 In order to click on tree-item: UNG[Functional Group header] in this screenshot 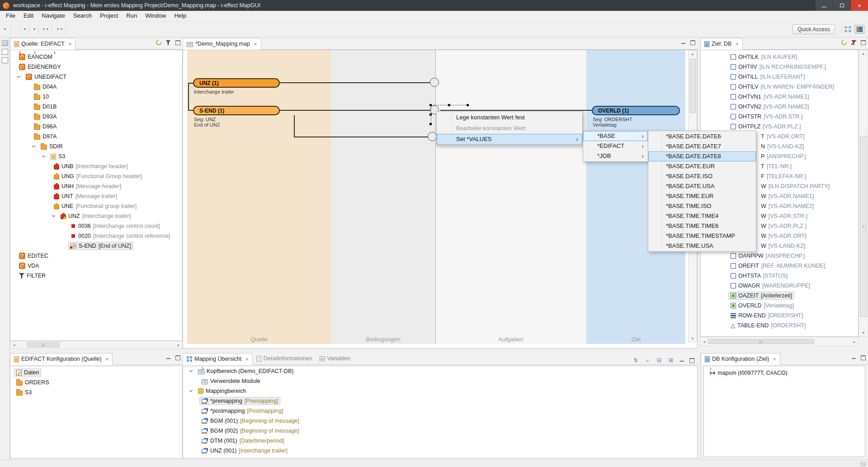, I will do `click(96, 176)`.